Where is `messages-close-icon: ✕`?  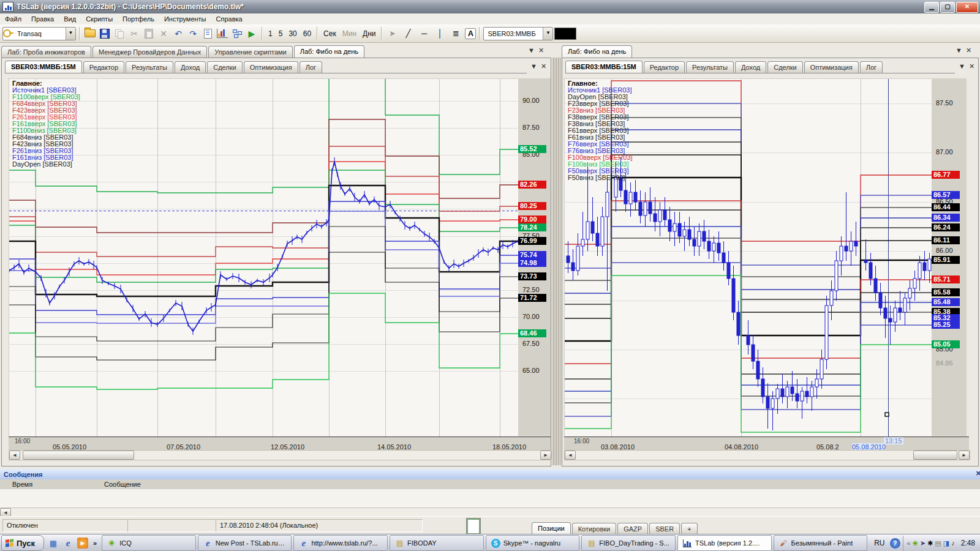 messages-close-icon: ✕ is located at coordinates (978, 474).